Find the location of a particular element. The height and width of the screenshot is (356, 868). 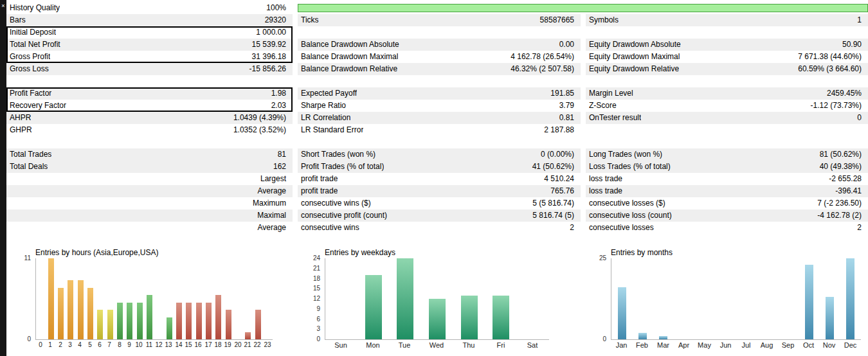

stat-label: consecutive wins is located at coordinates (330, 227).